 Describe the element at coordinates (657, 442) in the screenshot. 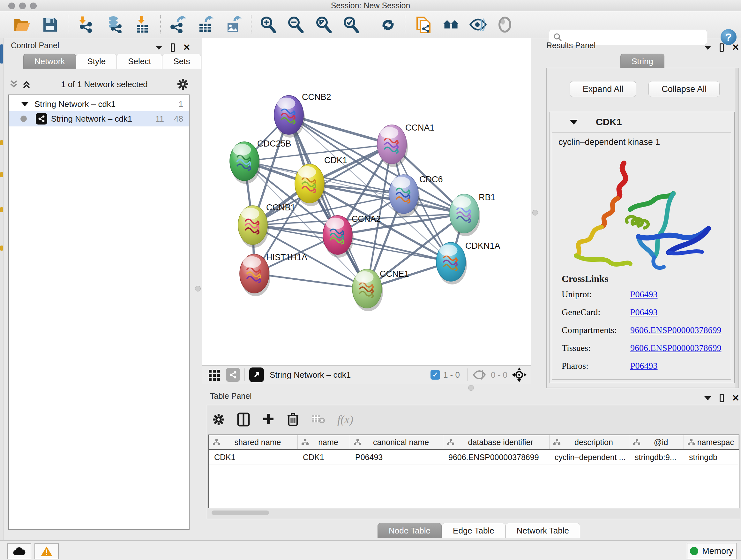

I see `column-header: @id` at that location.